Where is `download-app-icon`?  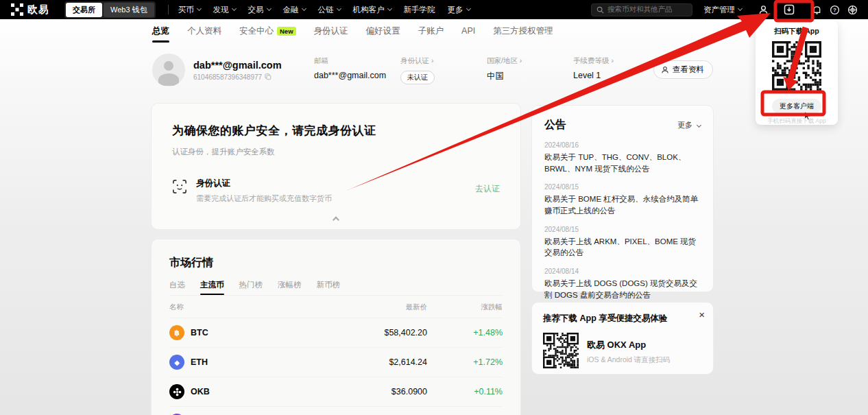 download-app-icon is located at coordinates (789, 10).